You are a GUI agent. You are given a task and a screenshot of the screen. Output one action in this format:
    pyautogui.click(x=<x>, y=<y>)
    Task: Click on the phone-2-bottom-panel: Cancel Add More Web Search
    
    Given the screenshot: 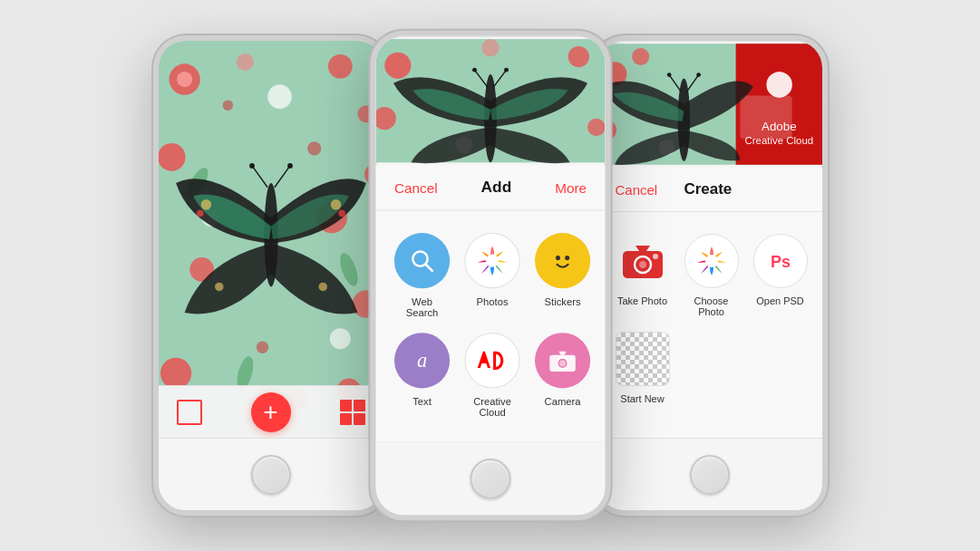 What is the action you would take?
    pyautogui.click(x=490, y=304)
    